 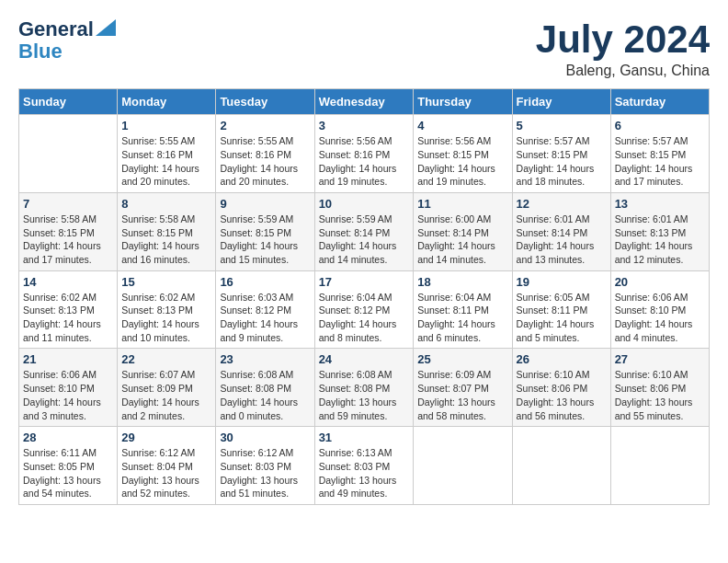 What do you see at coordinates (364, 204) in the screenshot?
I see `day-number: 10` at bounding box center [364, 204].